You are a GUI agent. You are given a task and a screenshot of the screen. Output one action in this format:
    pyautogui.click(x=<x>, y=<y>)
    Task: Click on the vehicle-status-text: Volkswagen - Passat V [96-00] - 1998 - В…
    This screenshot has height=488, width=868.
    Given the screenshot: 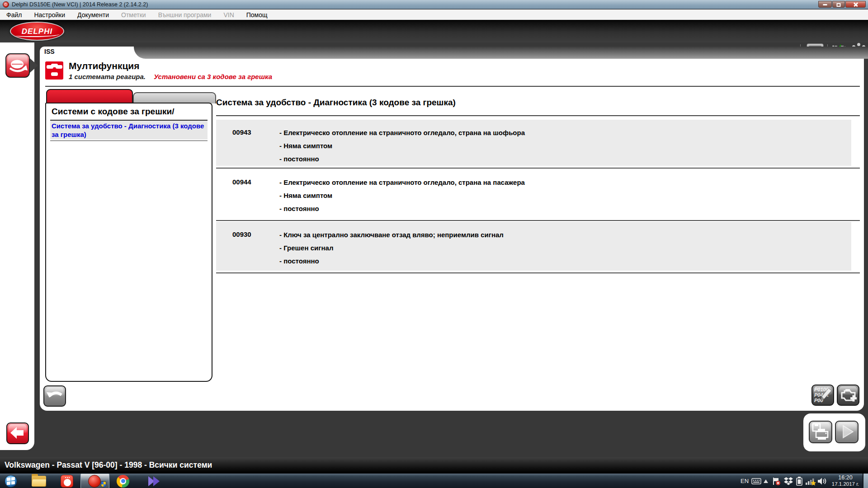 What is the action you would take?
    pyautogui.click(x=108, y=465)
    